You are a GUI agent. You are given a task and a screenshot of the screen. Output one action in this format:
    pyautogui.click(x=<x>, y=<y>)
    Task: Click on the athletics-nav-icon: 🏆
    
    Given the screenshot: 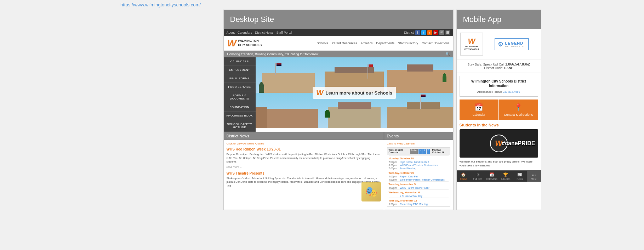 What is the action you would take?
    pyautogui.click(x=506, y=175)
    